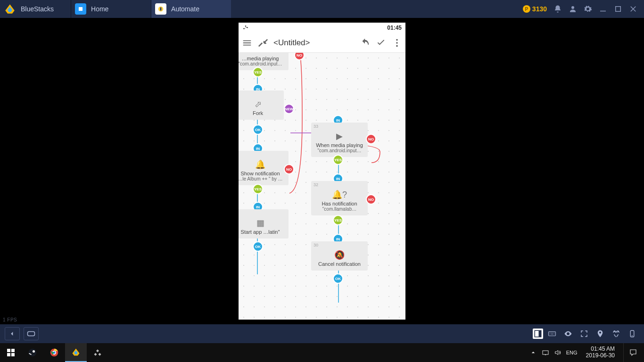 The width and height of the screenshot is (644, 362). Describe the element at coordinates (261, 105) in the screenshot. I see `block-fork: ⬀ Fork` at that location.